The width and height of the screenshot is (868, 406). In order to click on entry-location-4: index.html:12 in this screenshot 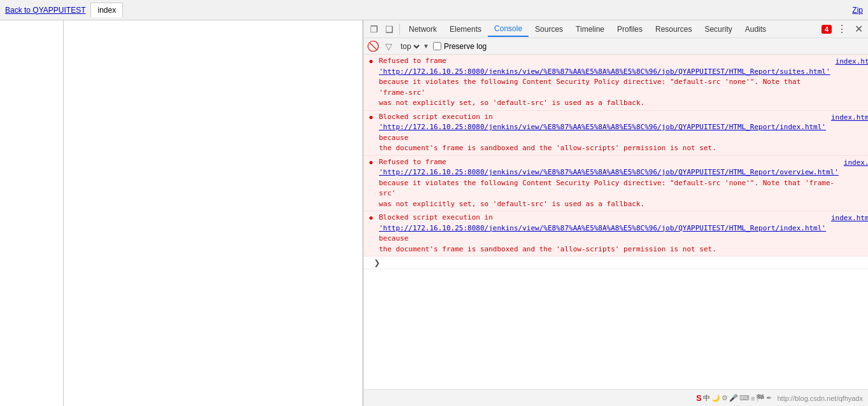, I will do `click(850, 218)`.